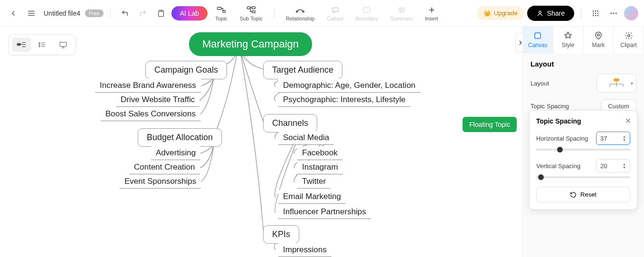 This screenshot has height=257, width=644. What do you see at coordinates (312, 197) in the screenshot?
I see `leaf-node: Email Marketing` at bounding box center [312, 197].